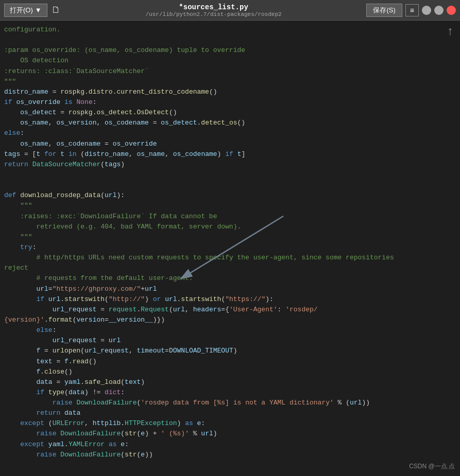 The height and width of the screenshot is (476, 460). Describe the element at coordinates (439, 10) in the screenshot. I see `maximize-button` at that location.